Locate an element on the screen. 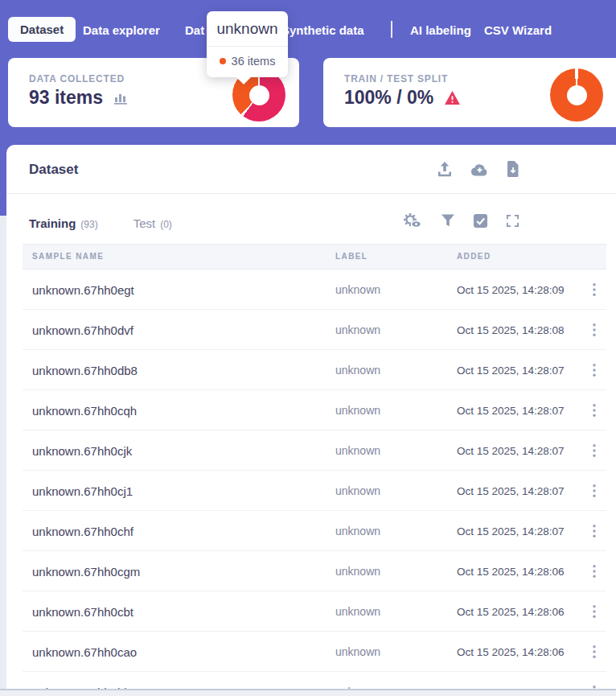  nav-tab-dataset: Dataset is located at coordinates (42, 29).